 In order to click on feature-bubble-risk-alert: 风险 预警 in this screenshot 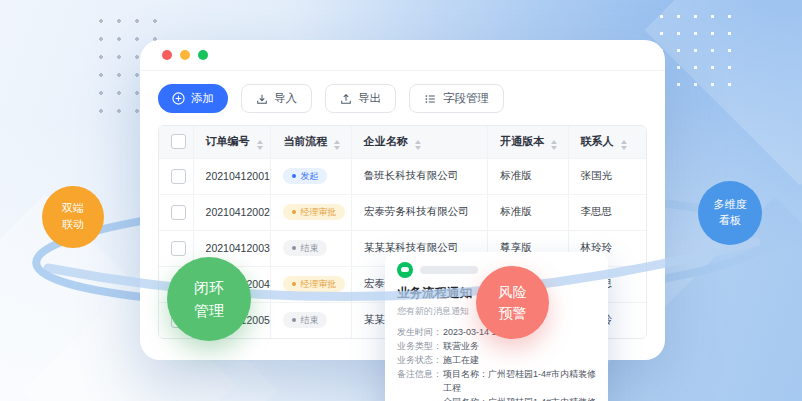, I will do `click(512, 302)`.